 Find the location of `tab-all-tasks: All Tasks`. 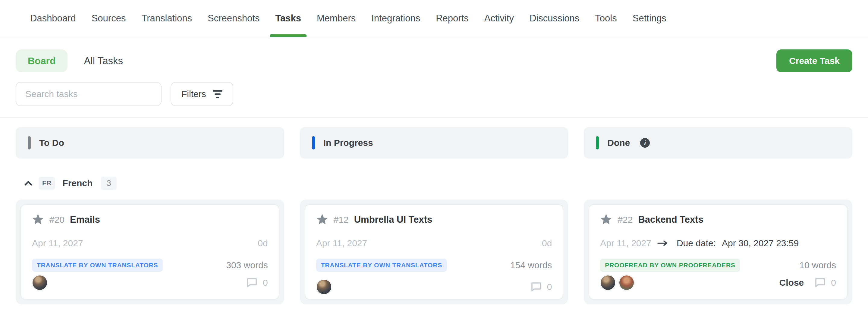

tab-all-tasks: All Tasks is located at coordinates (103, 61).